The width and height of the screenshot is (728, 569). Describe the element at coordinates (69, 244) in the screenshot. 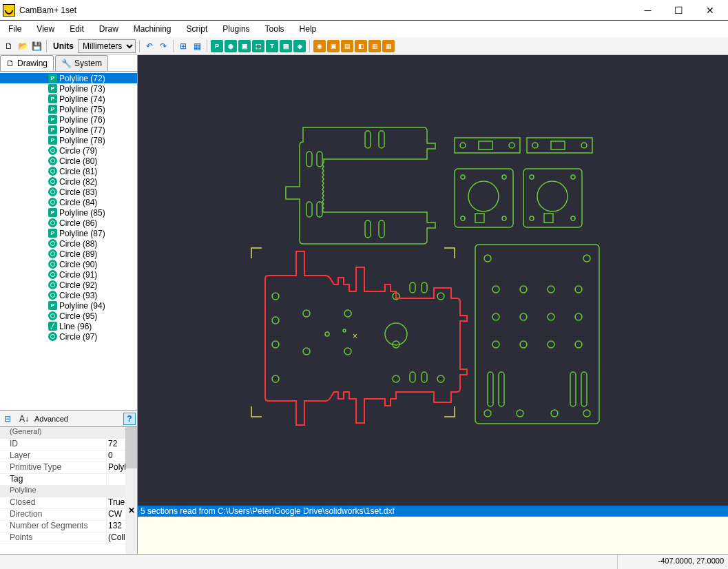

I see `tree-item: Circle (88)` at that location.